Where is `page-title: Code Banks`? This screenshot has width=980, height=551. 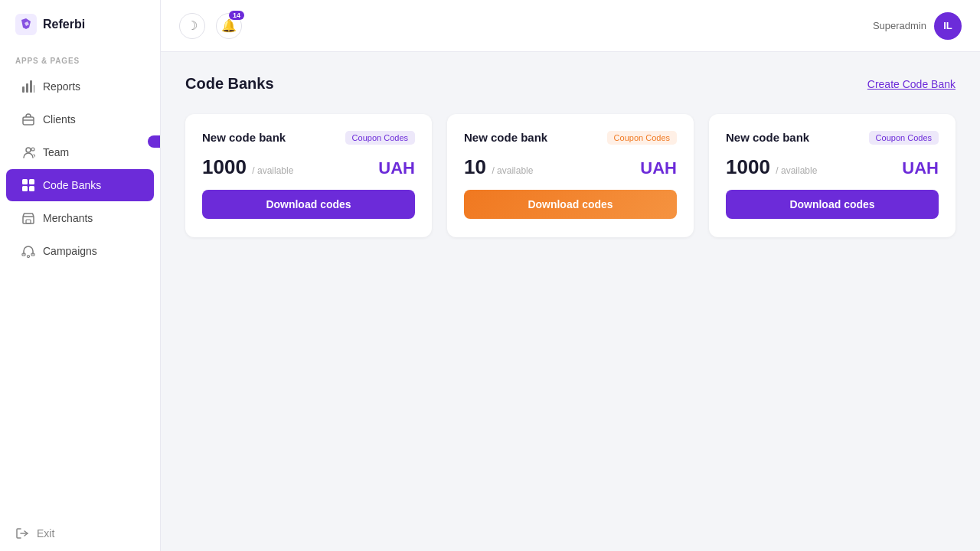
page-title: Code Banks is located at coordinates (230, 84).